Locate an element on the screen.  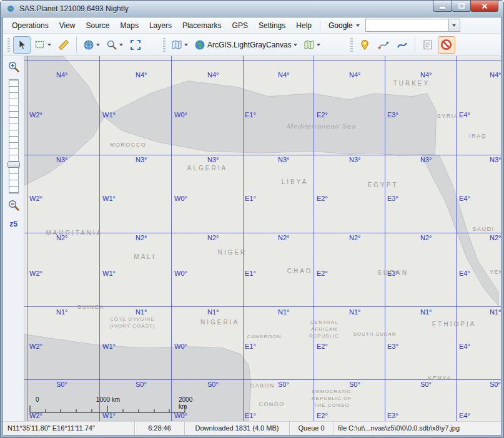
zoom-slider is located at coordinates (14, 137).